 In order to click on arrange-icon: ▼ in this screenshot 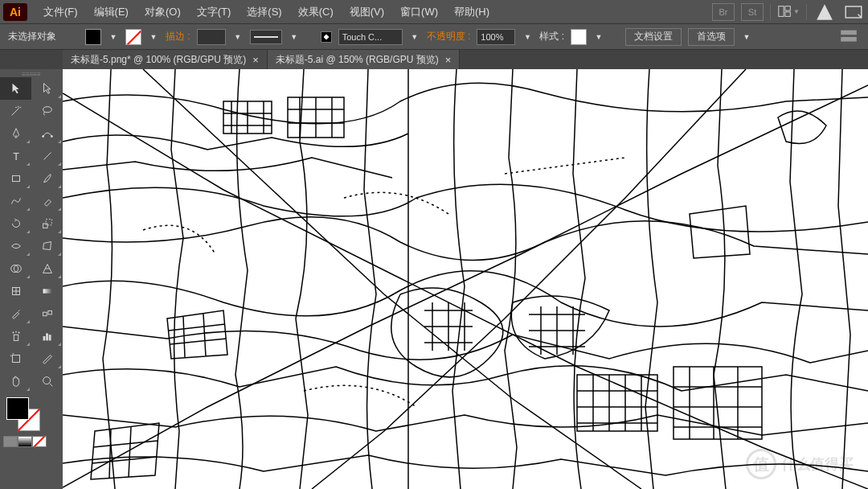, I will do `click(788, 12)`.